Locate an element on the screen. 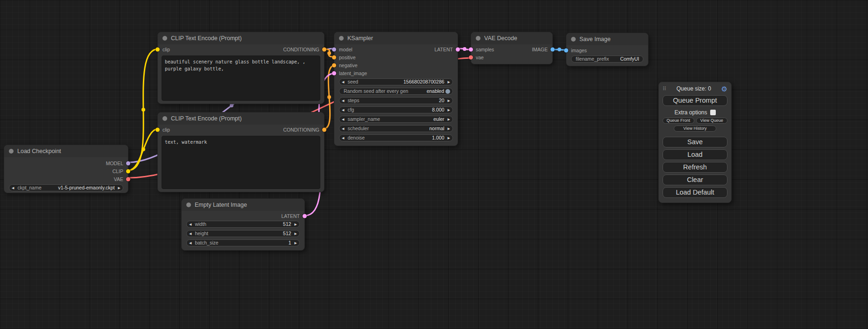 The image size is (868, 329). save-button: Save is located at coordinates (695, 142).